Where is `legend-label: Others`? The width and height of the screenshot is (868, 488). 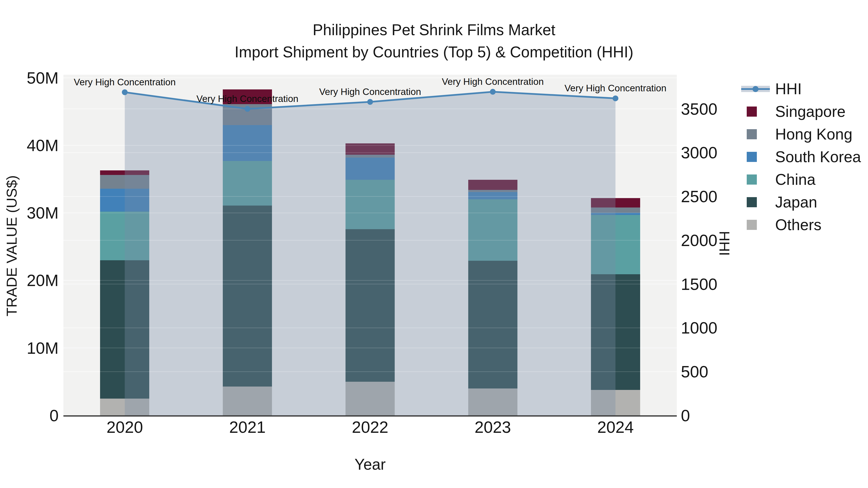
legend-label: Others is located at coordinates (799, 225).